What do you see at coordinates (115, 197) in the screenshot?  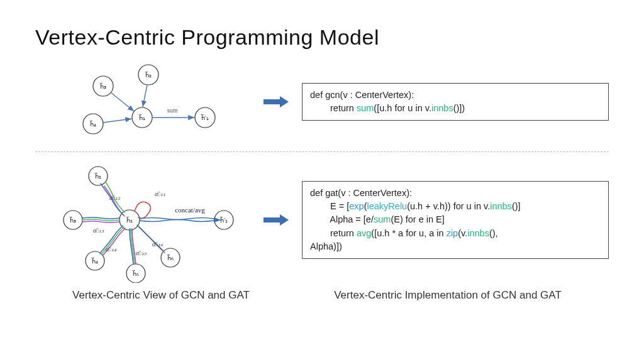 I see `alpha12: α⃗₁₂` at bounding box center [115, 197].